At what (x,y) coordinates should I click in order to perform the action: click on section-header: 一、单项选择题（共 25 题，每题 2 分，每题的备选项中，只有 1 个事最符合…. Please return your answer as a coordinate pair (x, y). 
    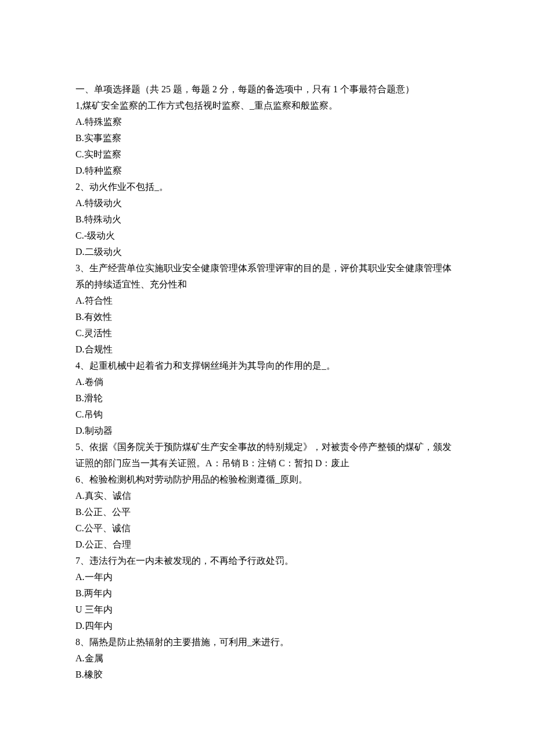
    Looking at the image, I should click on (267, 89).